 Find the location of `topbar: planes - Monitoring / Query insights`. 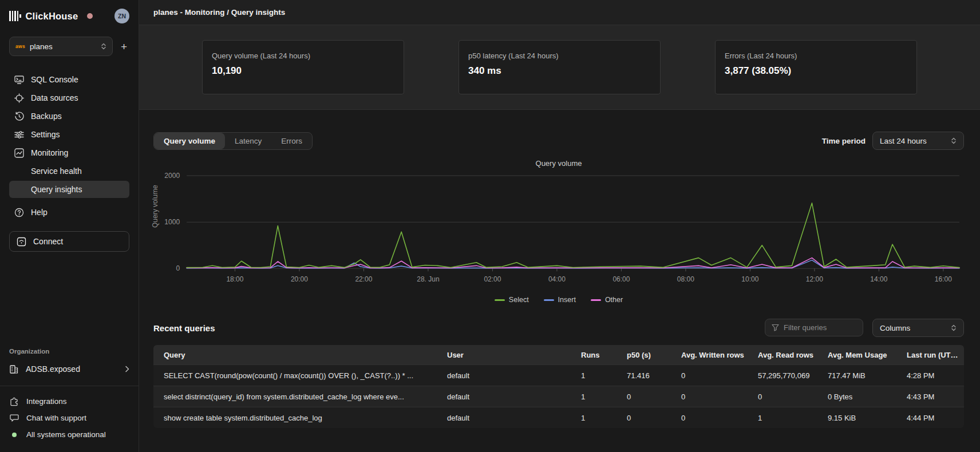

topbar: planes - Monitoring / Query insights is located at coordinates (560, 13).